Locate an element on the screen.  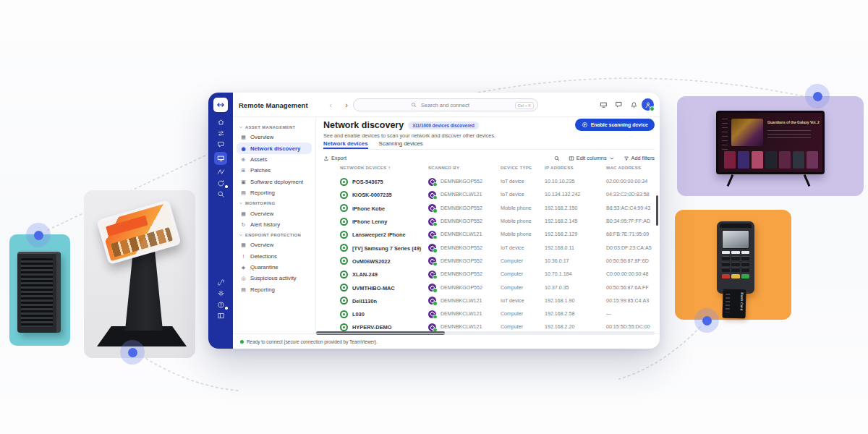
sidebar-item-patches: ⊞Patches is located at coordinates (274, 171).